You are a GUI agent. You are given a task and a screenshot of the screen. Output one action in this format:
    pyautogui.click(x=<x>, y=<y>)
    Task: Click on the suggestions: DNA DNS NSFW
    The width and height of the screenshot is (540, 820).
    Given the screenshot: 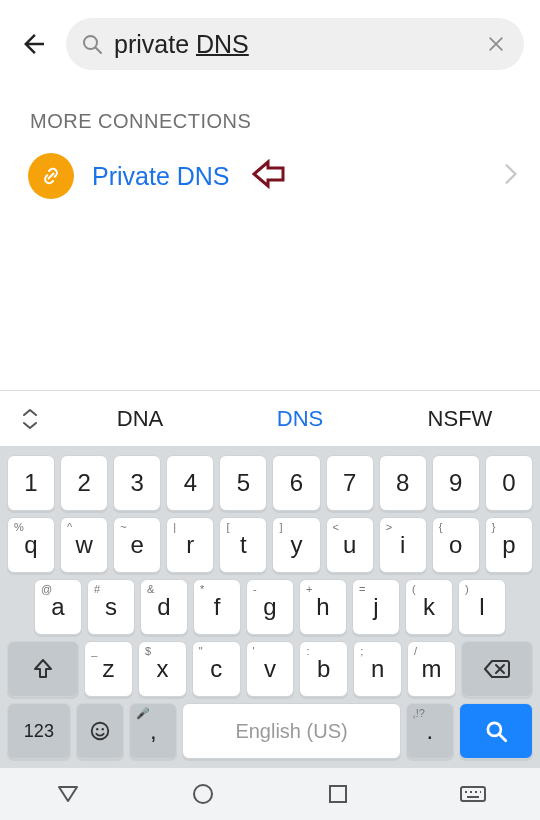 What is the action you would take?
    pyautogui.click(x=300, y=419)
    